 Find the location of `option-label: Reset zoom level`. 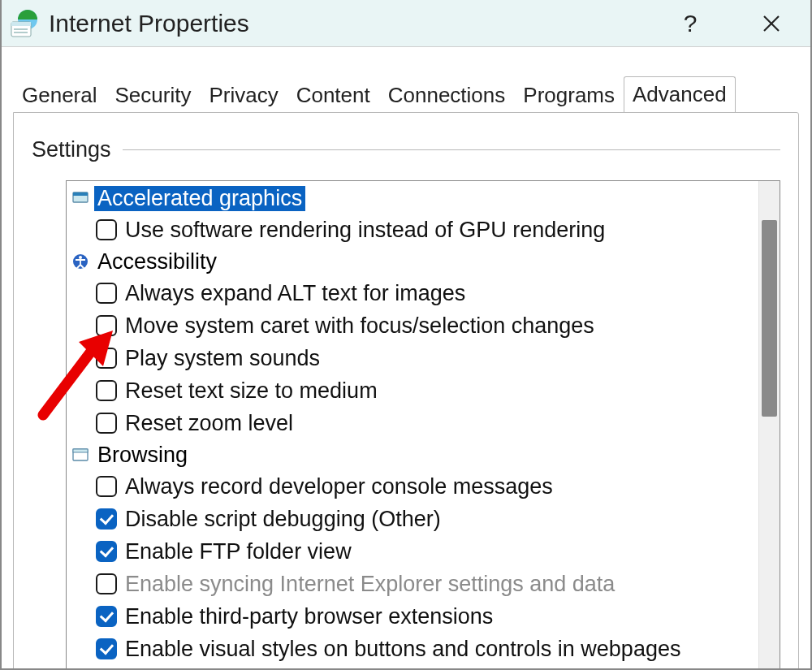

option-label: Reset zoom level is located at coordinates (209, 424).